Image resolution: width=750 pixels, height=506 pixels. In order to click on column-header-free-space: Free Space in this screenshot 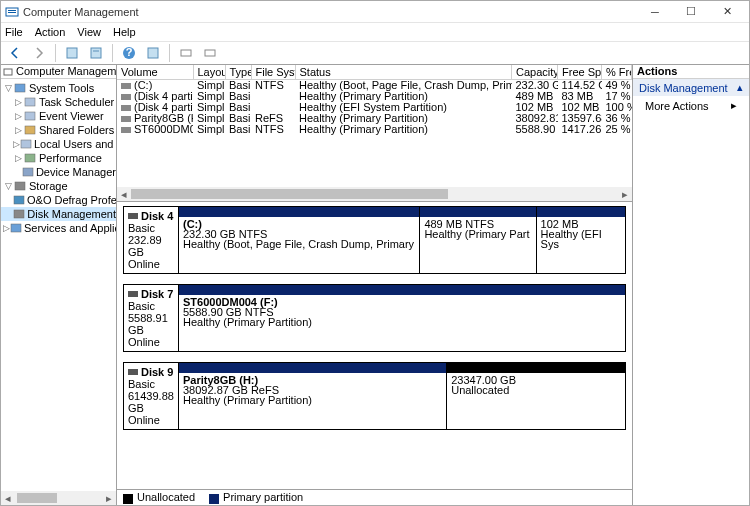, I will do `click(580, 72)`.